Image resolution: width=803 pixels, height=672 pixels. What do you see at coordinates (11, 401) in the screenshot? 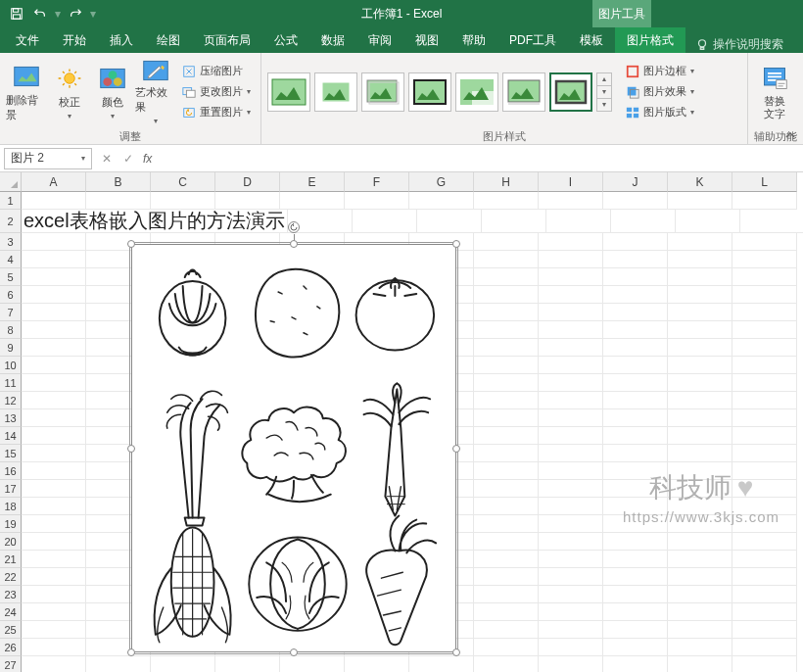
I see `row-header: 12` at bounding box center [11, 401].